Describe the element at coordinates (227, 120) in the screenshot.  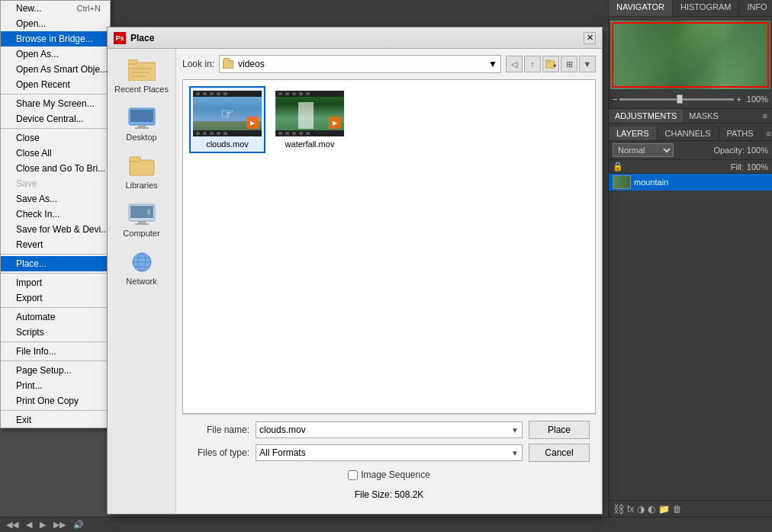
I see `file-item-clouds: ☞ ▶ clouds.mov` at that location.